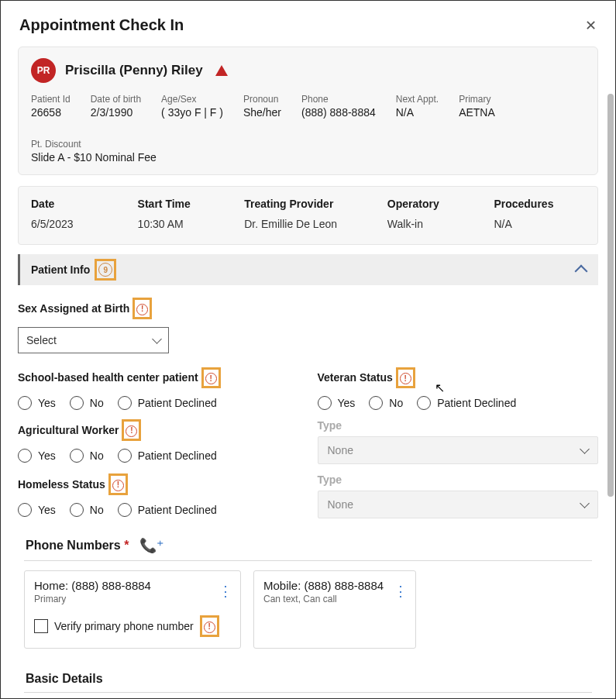 Image resolution: width=616 pixels, height=699 pixels. Describe the element at coordinates (158, 430) in the screenshot. I see `agricultural-worker-label: Agricultural Worker !` at that location.